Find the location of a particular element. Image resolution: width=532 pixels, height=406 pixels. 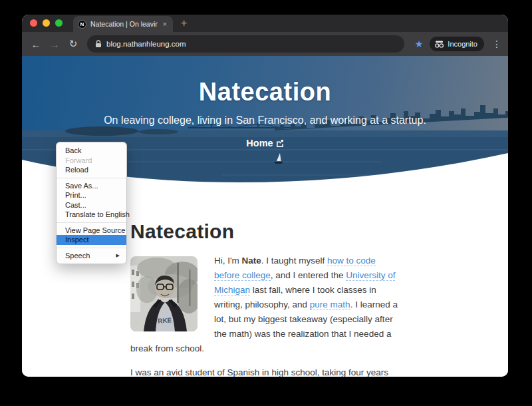

browser-menu-icon: ⋮ is located at coordinates (497, 44).